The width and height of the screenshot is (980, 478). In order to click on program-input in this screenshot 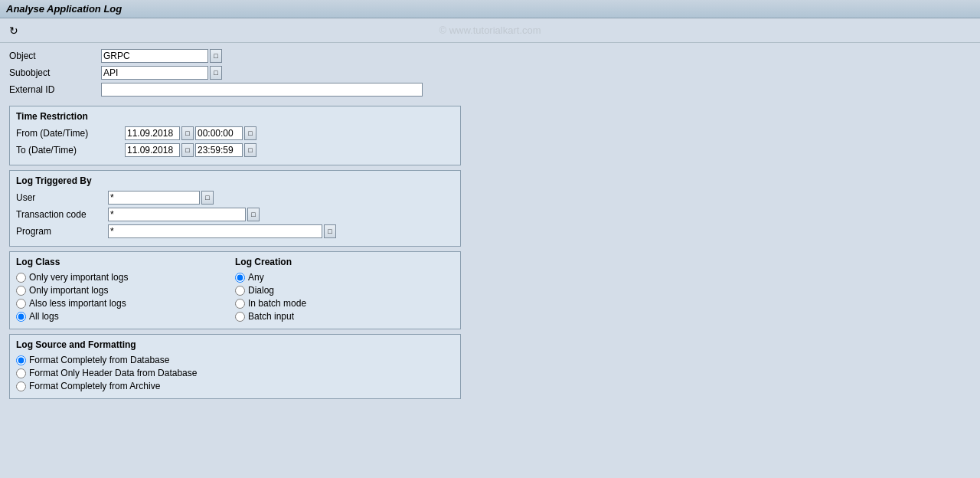, I will do `click(215, 231)`.